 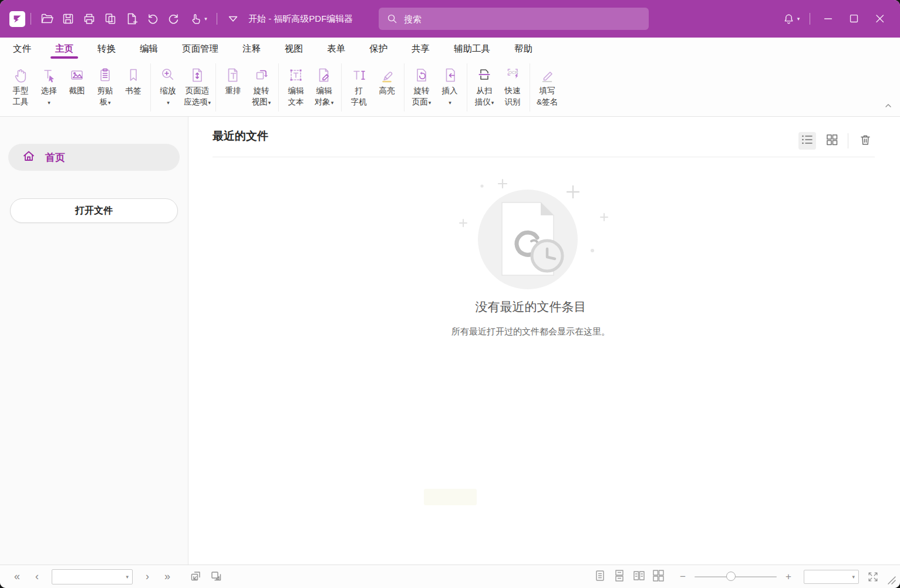 I want to click on trash-icon, so click(x=865, y=141).